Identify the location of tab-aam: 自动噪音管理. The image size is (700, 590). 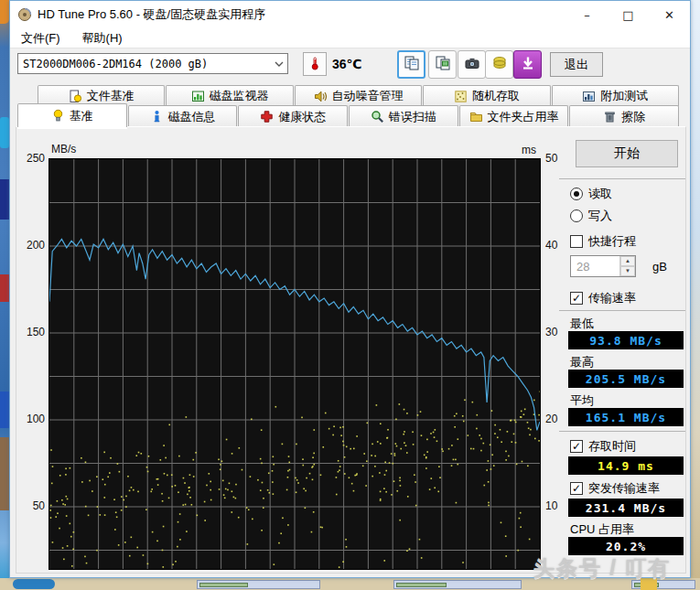
(359, 95).